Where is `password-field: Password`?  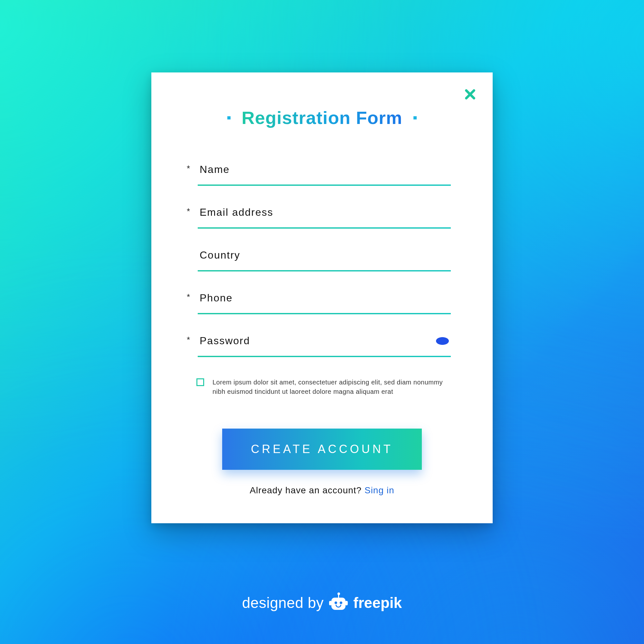
password-field: Password is located at coordinates (324, 346).